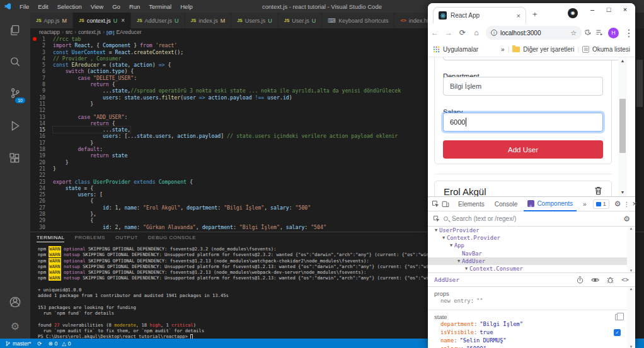 The height and width of the screenshot is (348, 644). What do you see at coordinates (127, 239) in the screenshot?
I see `panel-tab-output: OUTPUT` at bounding box center [127, 239].